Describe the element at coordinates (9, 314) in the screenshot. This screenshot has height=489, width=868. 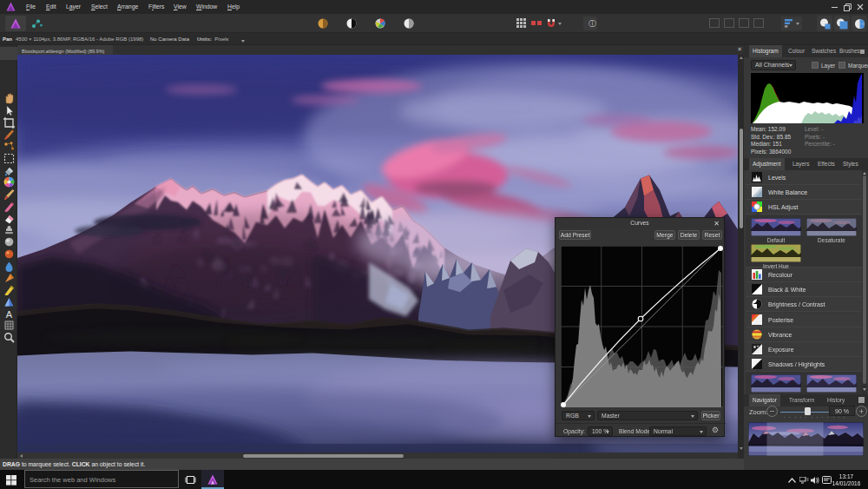
I see `svg-text: A` at that location.